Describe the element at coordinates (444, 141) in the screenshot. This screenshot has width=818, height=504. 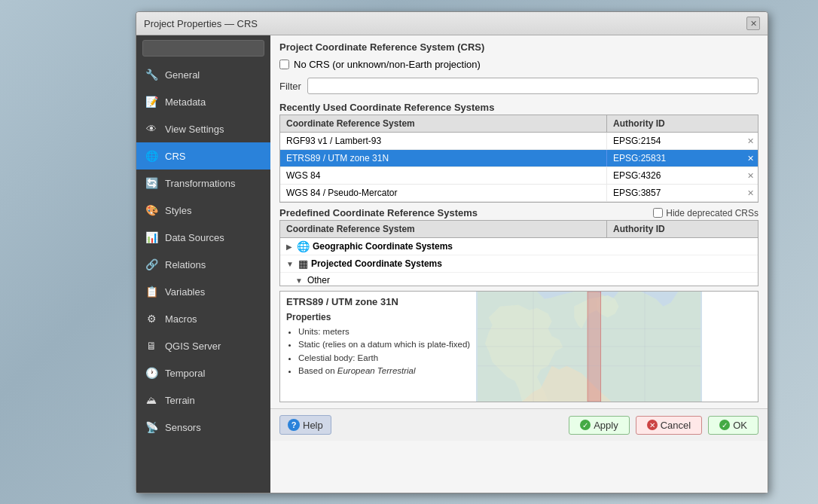
I see `crs-name: RGF93 v1 / Lambert-93` at that location.